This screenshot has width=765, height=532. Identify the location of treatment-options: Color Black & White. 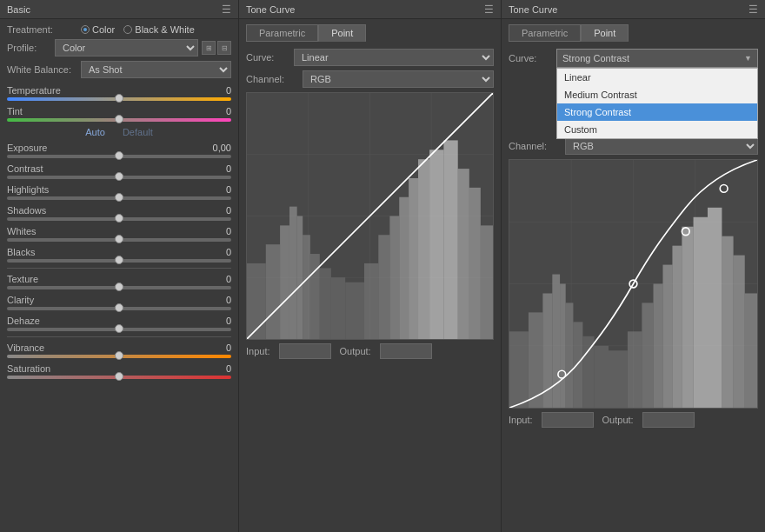
(137, 30).